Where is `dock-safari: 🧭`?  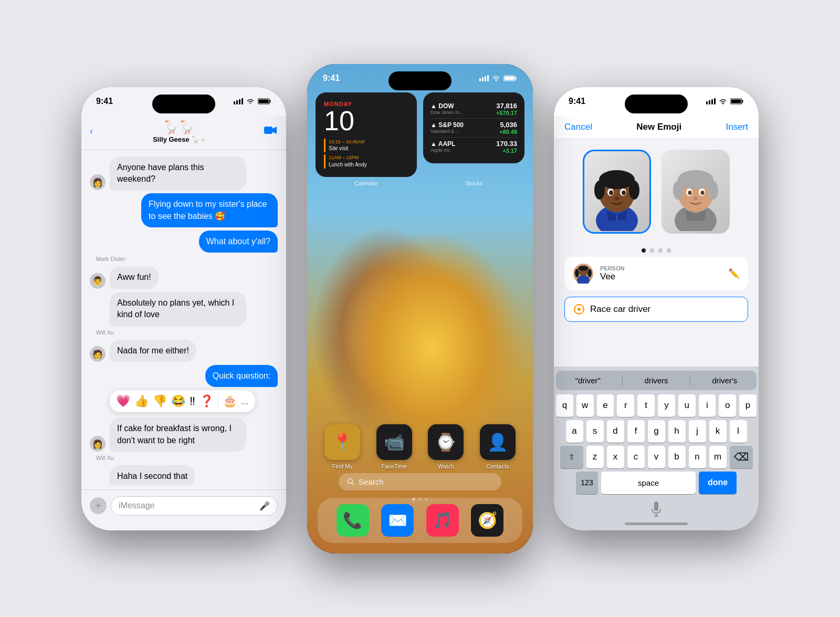 dock-safari: 🧭 is located at coordinates (487, 520).